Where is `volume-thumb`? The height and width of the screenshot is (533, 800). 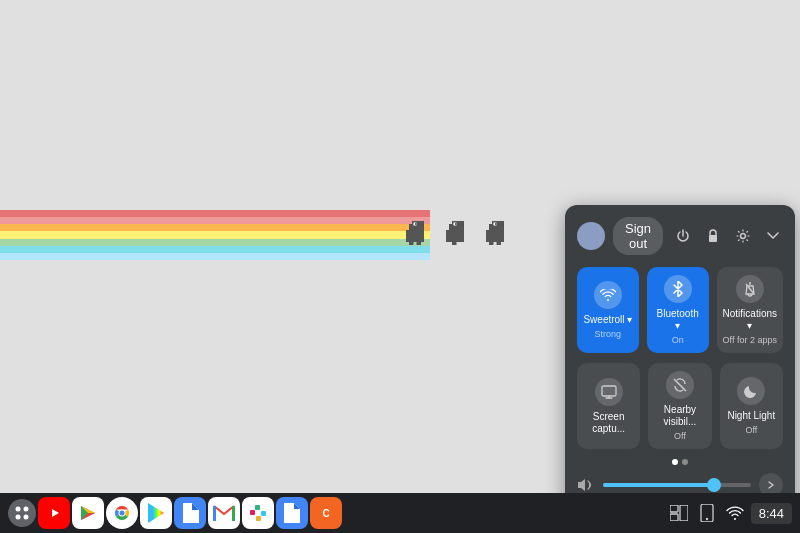
volume-thumb is located at coordinates (714, 485).